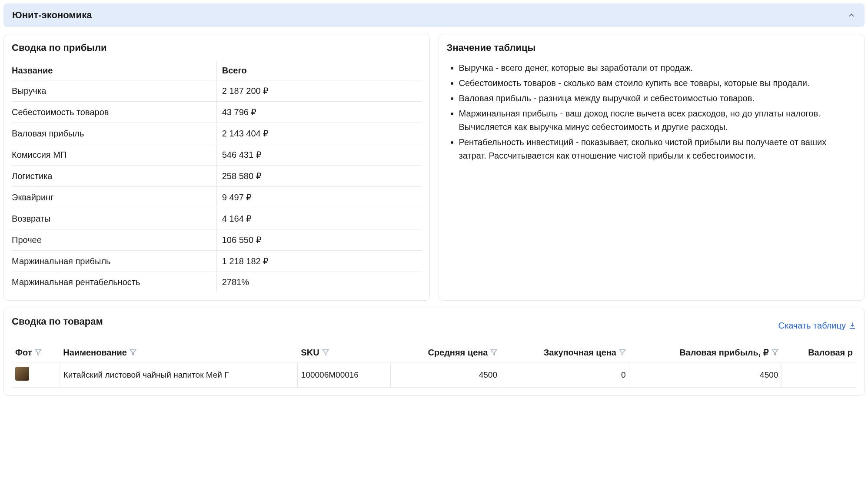 The image size is (868, 488). What do you see at coordinates (178, 353) in the screenshot?
I see `col-header-name: Наименование` at bounding box center [178, 353].